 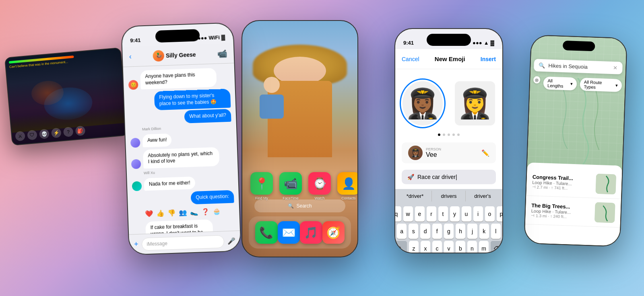 I want to click on key-c: c, so click(x=437, y=247).